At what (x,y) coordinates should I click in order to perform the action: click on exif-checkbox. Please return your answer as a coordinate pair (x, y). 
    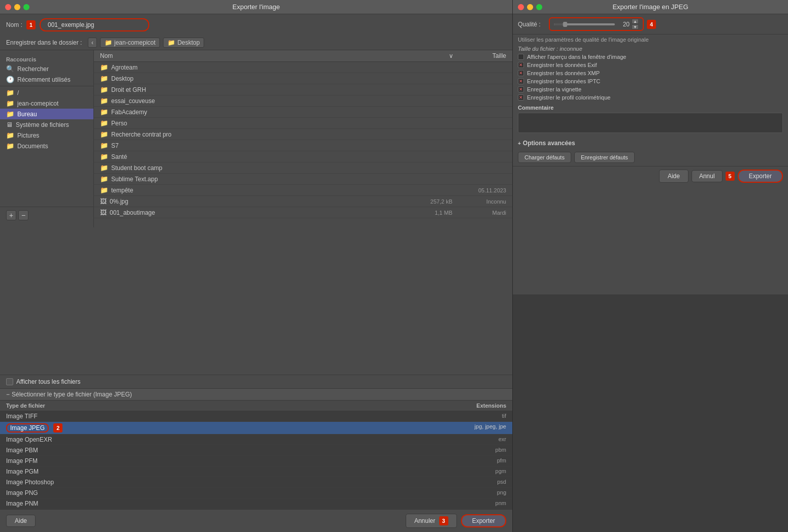
    Looking at the image, I should click on (521, 65).